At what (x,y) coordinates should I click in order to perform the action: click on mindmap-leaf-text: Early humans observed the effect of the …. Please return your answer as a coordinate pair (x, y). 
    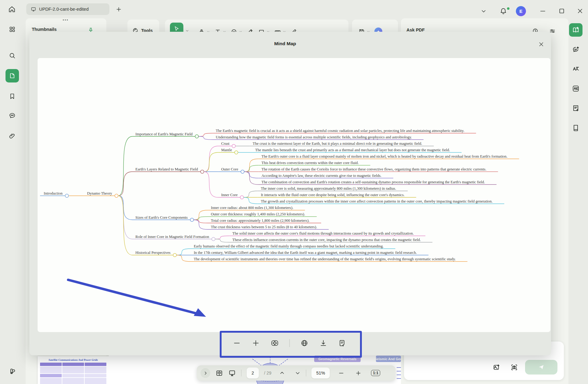
    Looking at the image, I should click on (288, 246).